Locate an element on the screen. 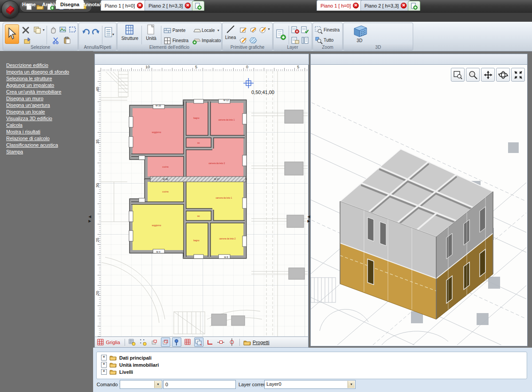  layers-visibility-icon is located at coordinates (199, 342).